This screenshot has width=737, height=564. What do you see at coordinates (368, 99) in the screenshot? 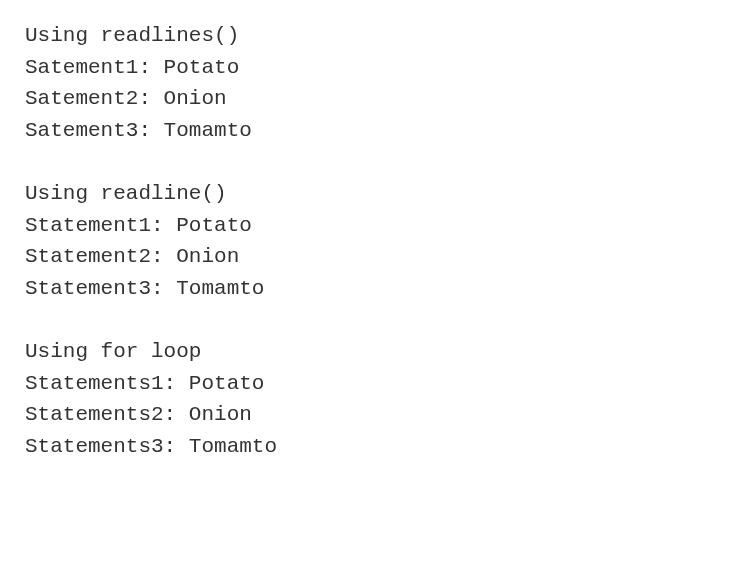
I see `output-line: Satement2: Onion` at bounding box center [368, 99].